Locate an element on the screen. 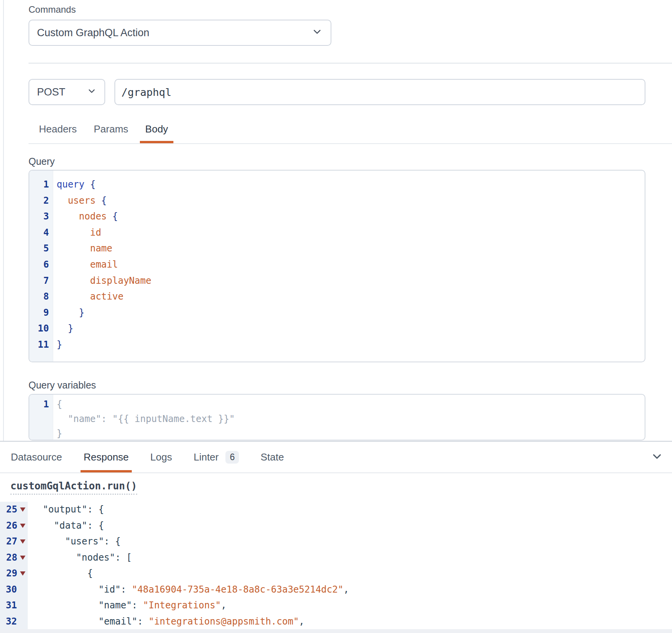 This screenshot has width=672, height=633. code-token: "Integrations" is located at coordinates (182, 605).